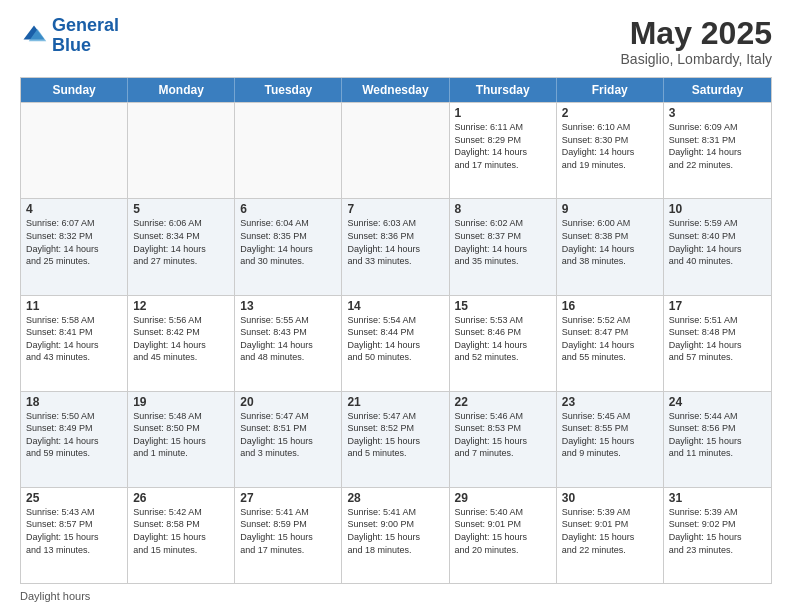 This screenshot has height=612, width=792. I want to click on day-cell-19: 19Sunrise: 5:48 AM Sunset: 8:50 PM Dayli…, so click(182, 440).